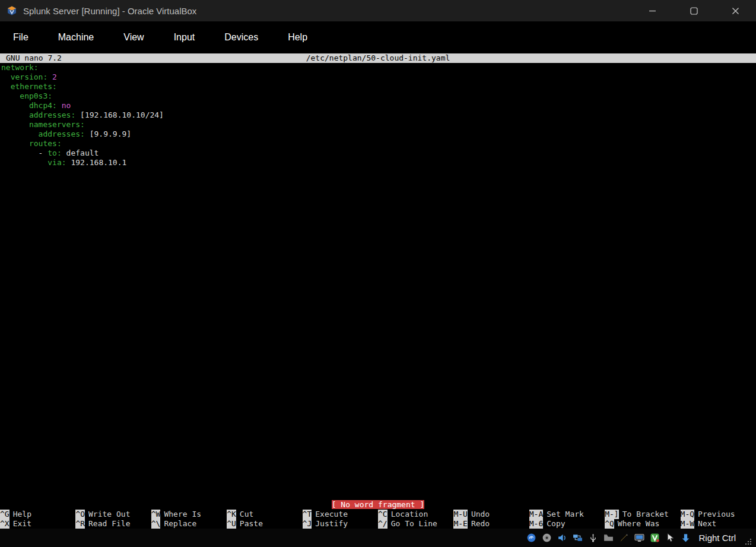 The image size is (756, 547). Describe the element at coordinates (735, 11) in the screenshot. I see `close-button` at that location.